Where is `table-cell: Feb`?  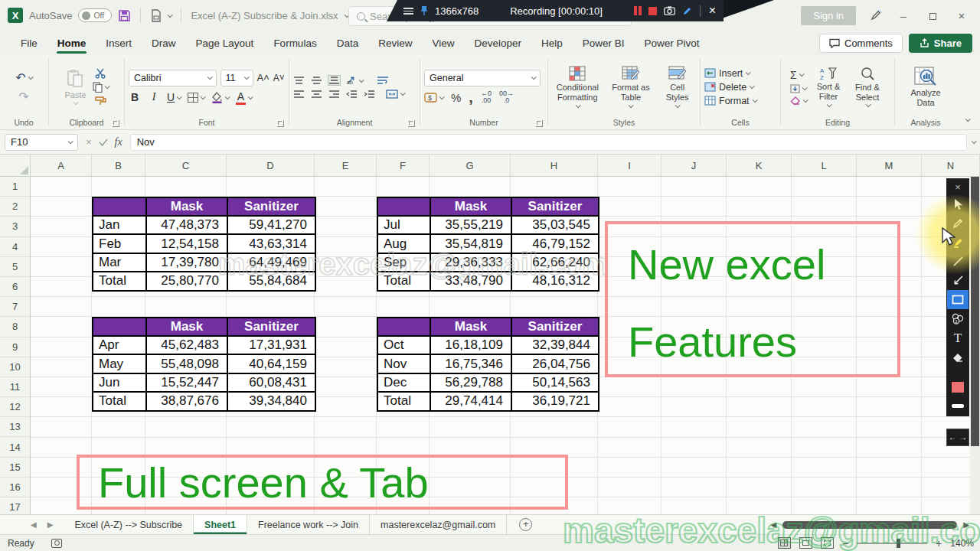 table-cell: Feb is located at coordinates (119, 243).